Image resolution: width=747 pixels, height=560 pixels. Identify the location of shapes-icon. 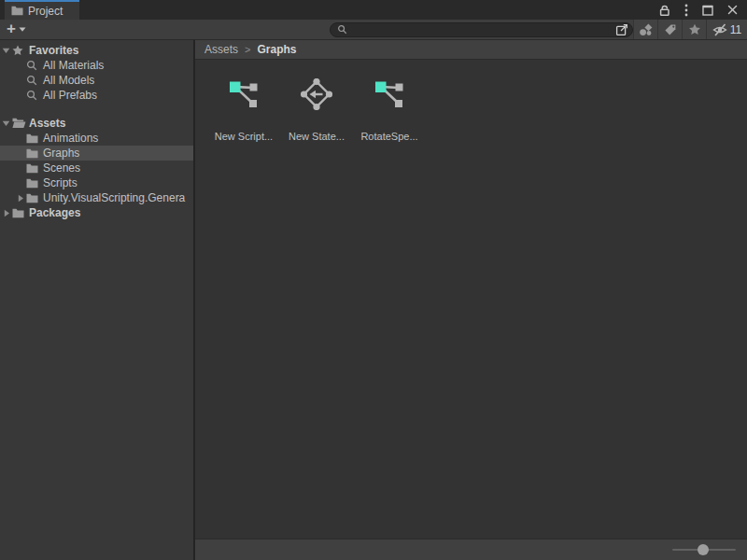
(646, 30).